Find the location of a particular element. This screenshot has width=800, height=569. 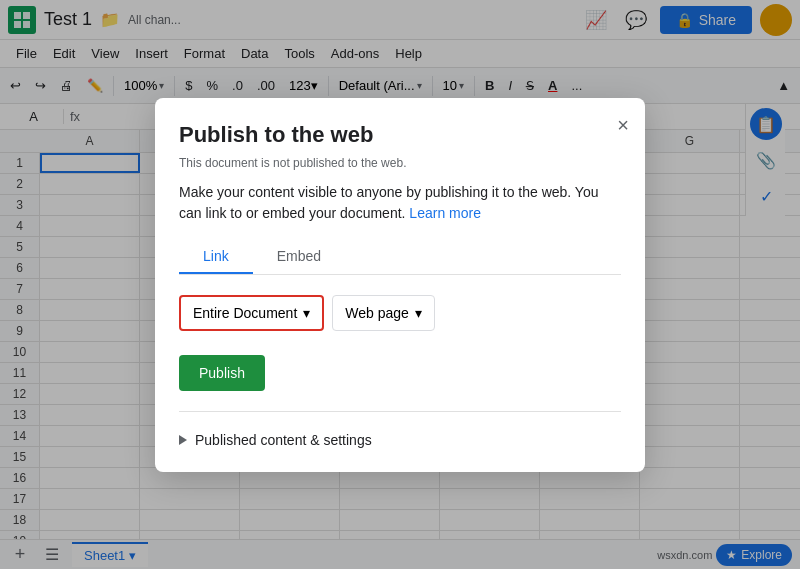

modal-title: Publish to the web is located at coordinates (400, 135).